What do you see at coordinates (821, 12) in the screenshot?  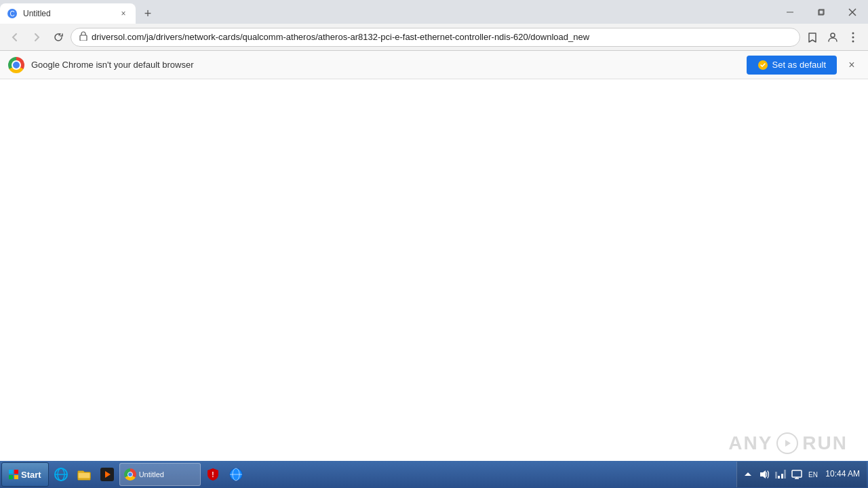 I see `restore-button` at bounding box center [821, 12].